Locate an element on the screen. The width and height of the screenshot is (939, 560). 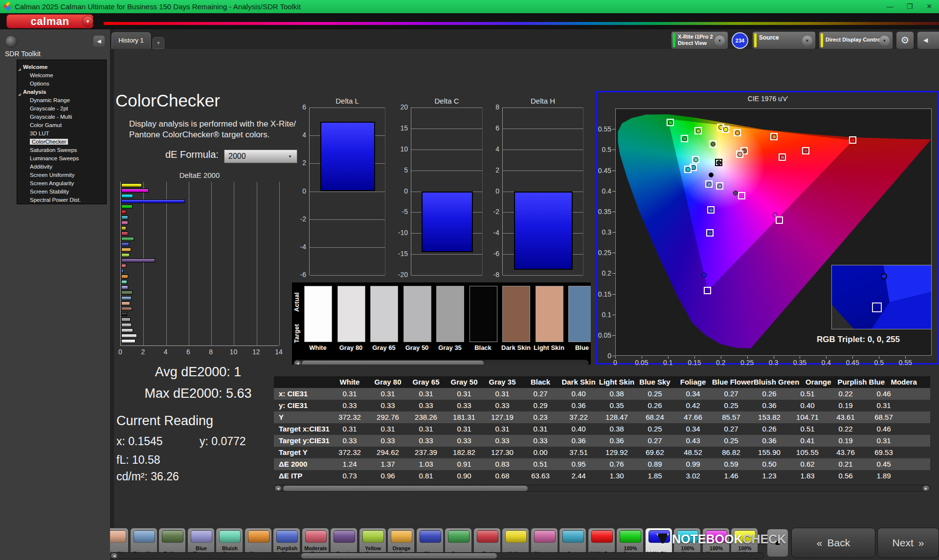
source-dropdown-icon: ▼ is located at coordinates (807, 41).